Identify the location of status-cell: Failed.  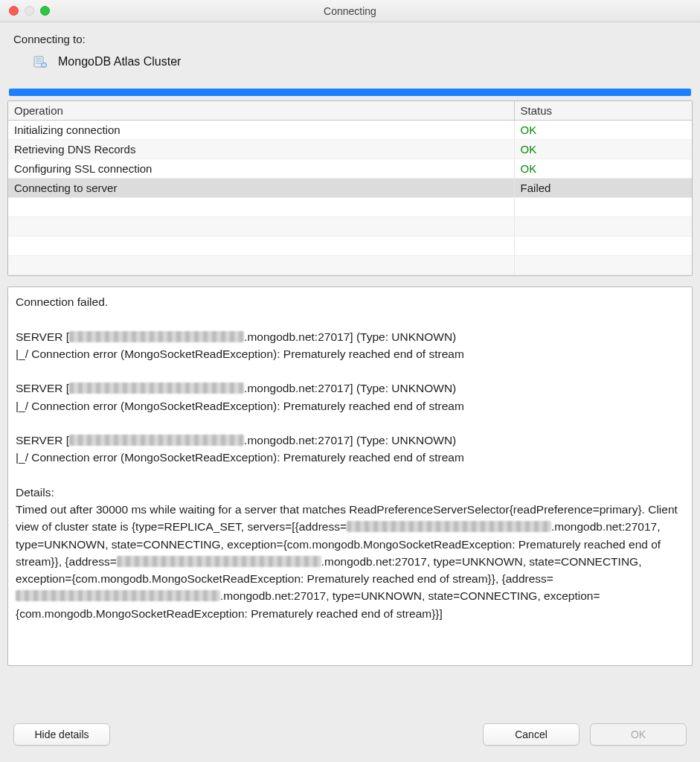
(603, 188).